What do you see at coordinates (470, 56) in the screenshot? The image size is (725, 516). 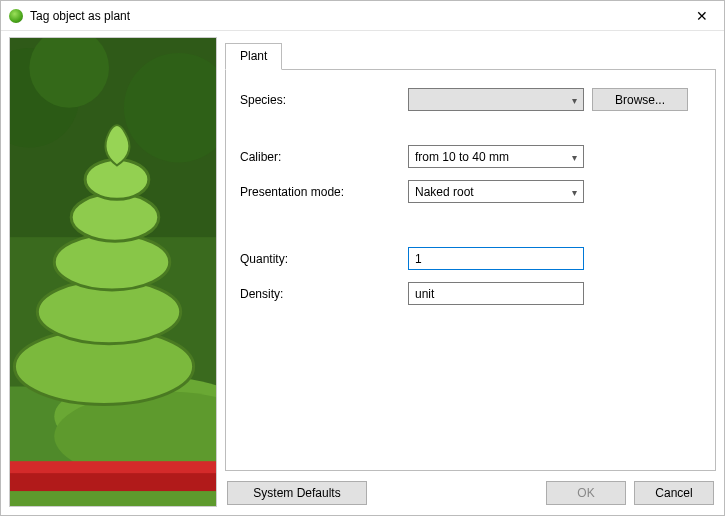 I see `tab-strip: Plant` at bounding box center [470, 56].